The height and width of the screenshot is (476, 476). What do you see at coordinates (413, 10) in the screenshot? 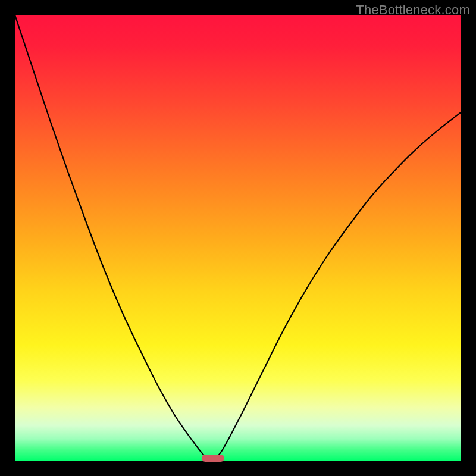
I see `watermark-text: TheBottleneck.com` at bounding box center [413, 10].